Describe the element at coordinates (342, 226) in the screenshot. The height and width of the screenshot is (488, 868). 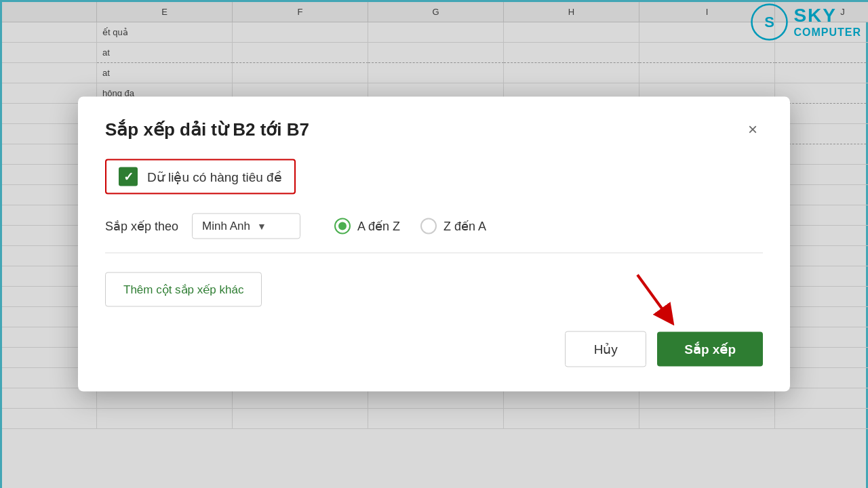
I see `radio-circle-a-to-z` at that location.